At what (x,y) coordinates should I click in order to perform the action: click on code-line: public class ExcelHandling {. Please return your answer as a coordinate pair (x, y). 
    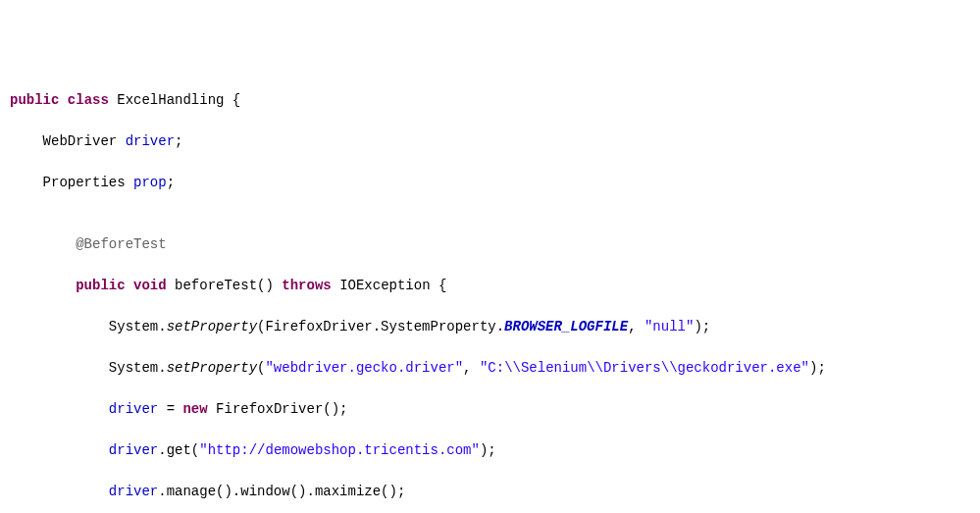
    Looking at the image, I should click on (490, 100).